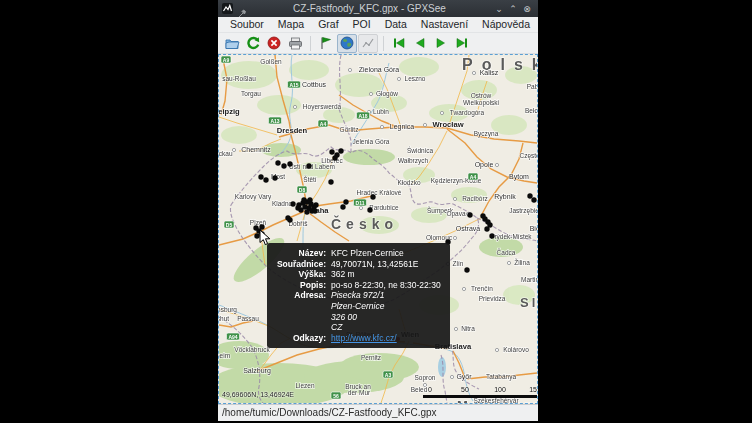  What do you see at coordinates (336, 396) in the screenshot?
I see `road-shield-label: 56` at bounding box center [336, 396].